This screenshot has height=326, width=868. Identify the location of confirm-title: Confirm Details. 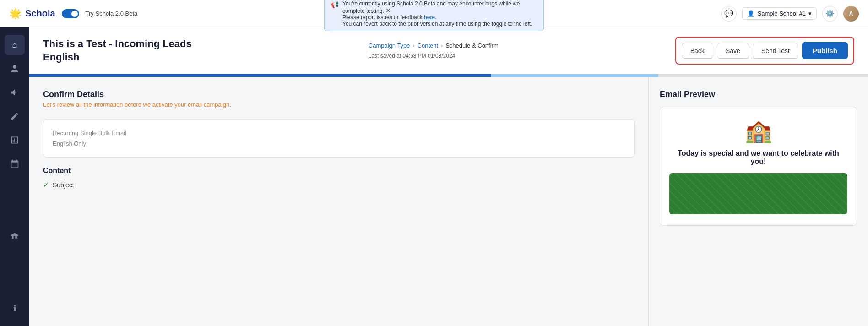
(339, 94).